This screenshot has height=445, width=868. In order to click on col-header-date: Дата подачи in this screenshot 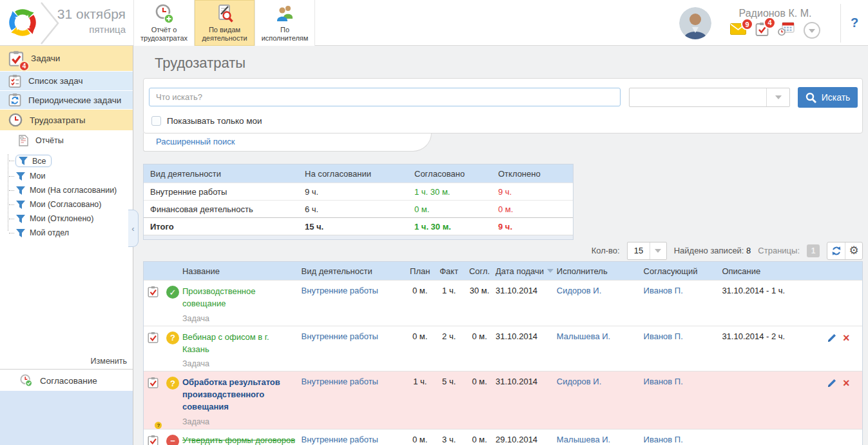, I will do `click(526, 271)`.